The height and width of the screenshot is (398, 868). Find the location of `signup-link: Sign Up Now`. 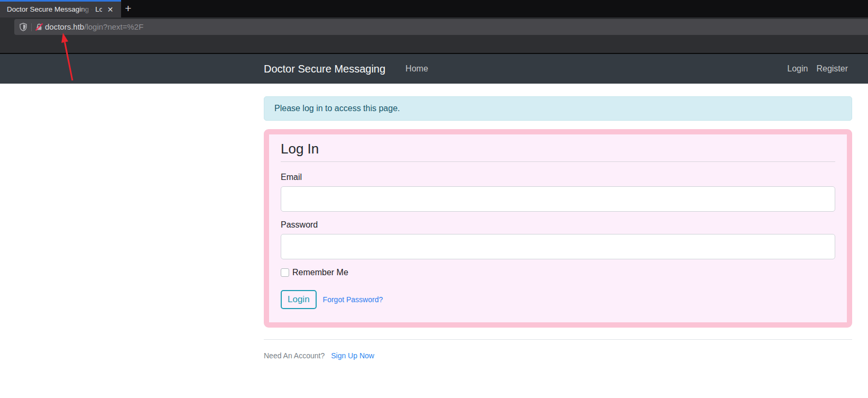

signup-link: Sign Up Now is located at coordinates (353, 356).